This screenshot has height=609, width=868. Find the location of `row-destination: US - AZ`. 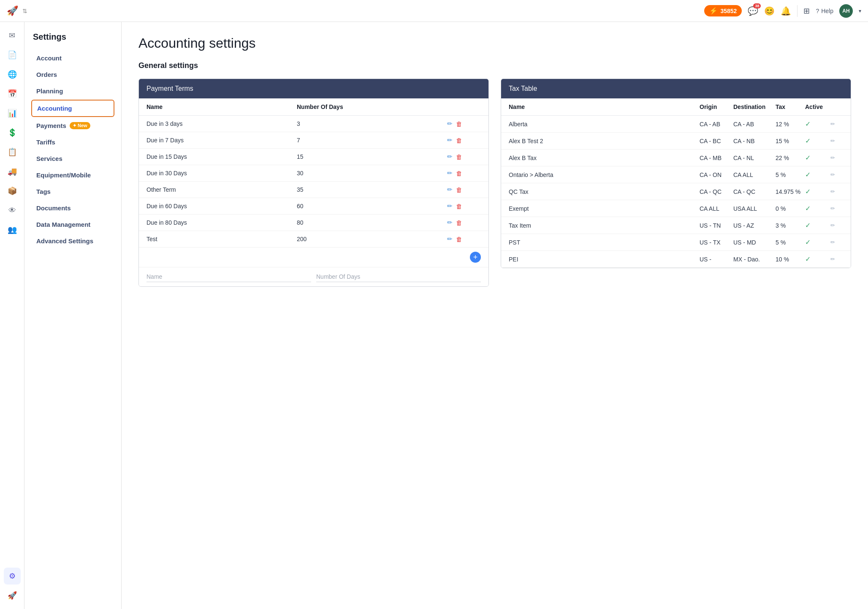

row-destination: US - AZ is located at coordinates (754, 226).